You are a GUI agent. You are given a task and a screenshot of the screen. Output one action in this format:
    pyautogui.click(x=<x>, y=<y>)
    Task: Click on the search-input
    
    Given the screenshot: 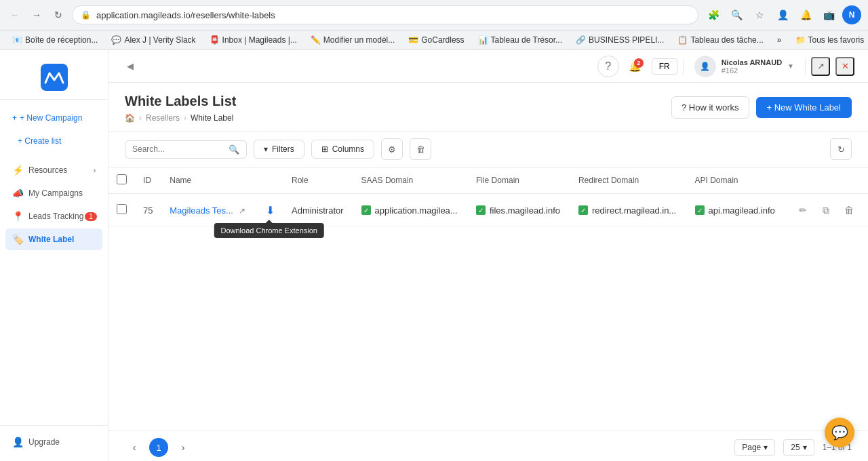 What is the action you would take?
    pyautogui.click(x=178, y=149)
    